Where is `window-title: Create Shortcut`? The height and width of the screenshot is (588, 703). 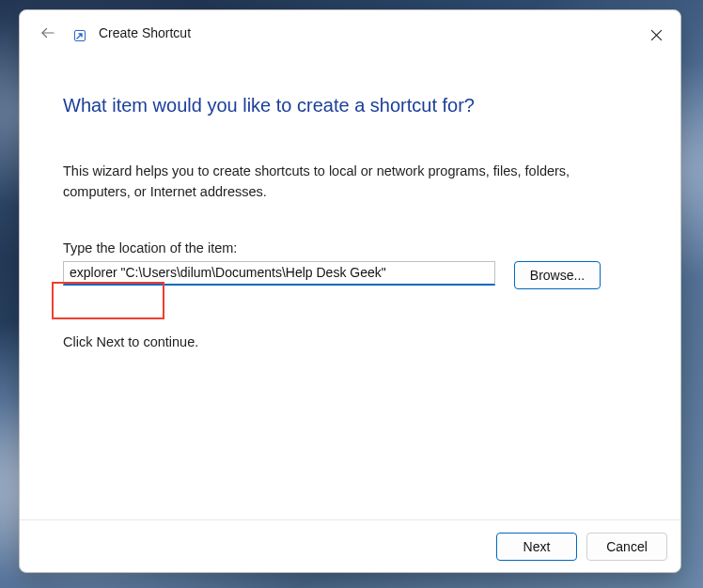
window-title: Create Shortcut is located at coordinates (145, 33).